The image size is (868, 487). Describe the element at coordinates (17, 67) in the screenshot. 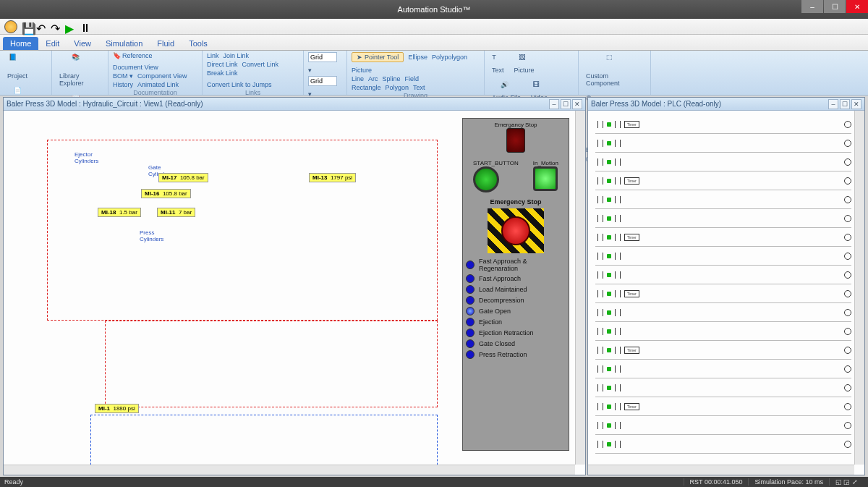

I see `ribbon-project: 📘Project` at that location.